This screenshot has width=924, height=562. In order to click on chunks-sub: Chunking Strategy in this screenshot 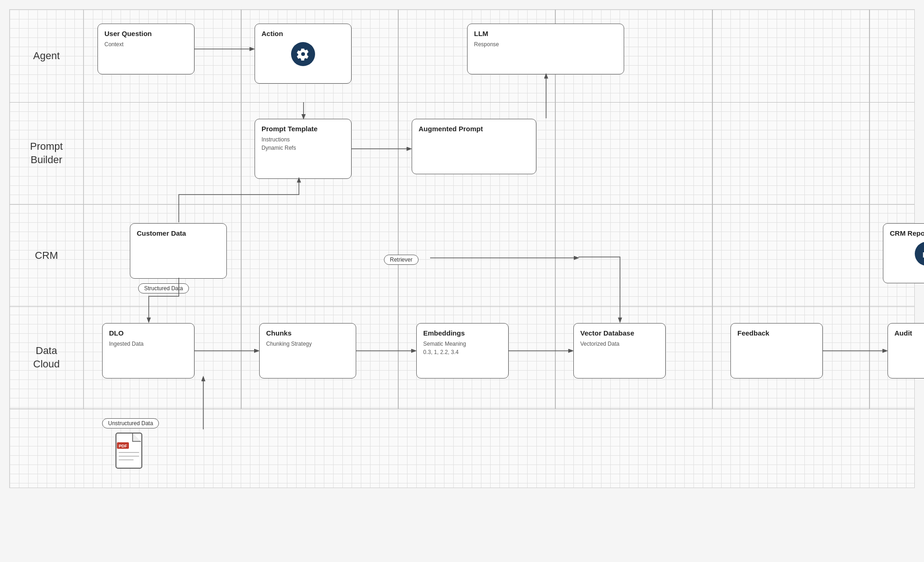, I will do `click(308, 344)`.